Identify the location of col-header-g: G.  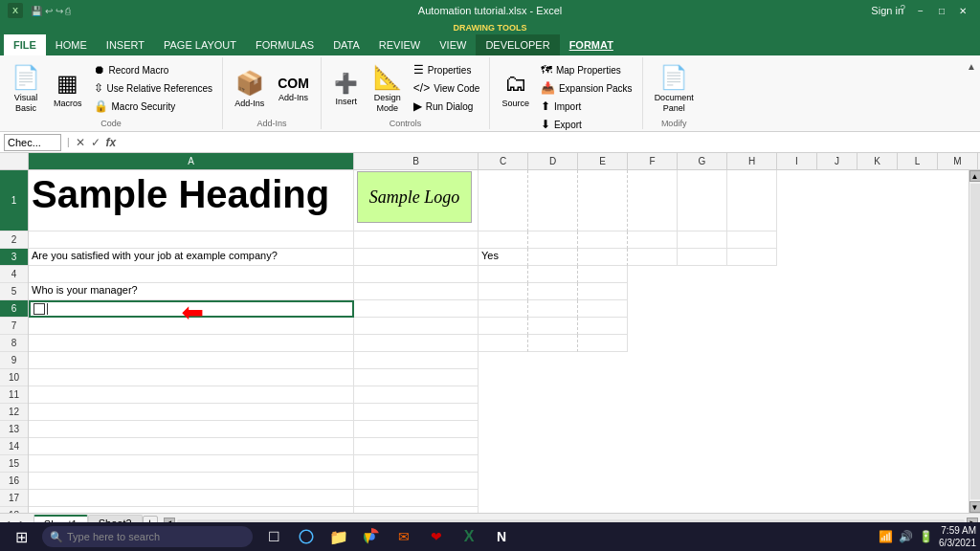
(702, 161).